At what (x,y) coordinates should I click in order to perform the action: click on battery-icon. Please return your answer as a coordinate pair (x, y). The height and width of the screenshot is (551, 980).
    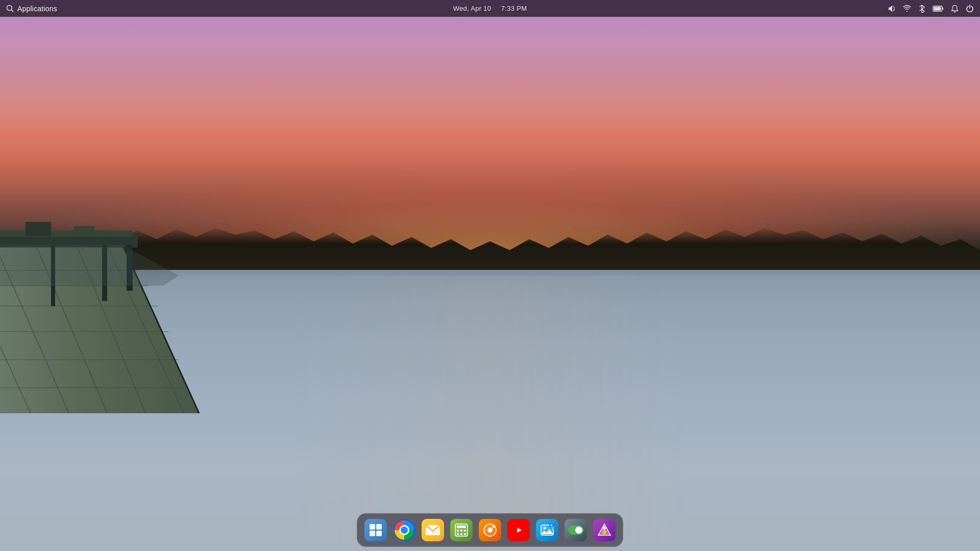
    Looking at the image, I should click on (938, 9).